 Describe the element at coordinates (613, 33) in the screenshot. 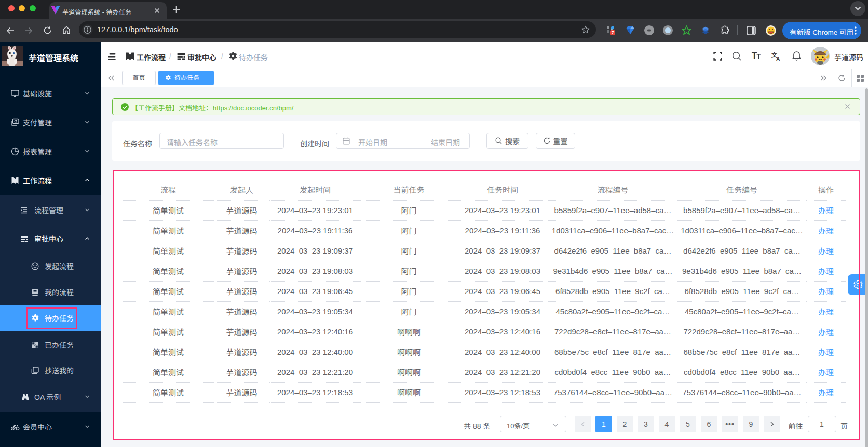

I see `svg-text: 7` at that location.